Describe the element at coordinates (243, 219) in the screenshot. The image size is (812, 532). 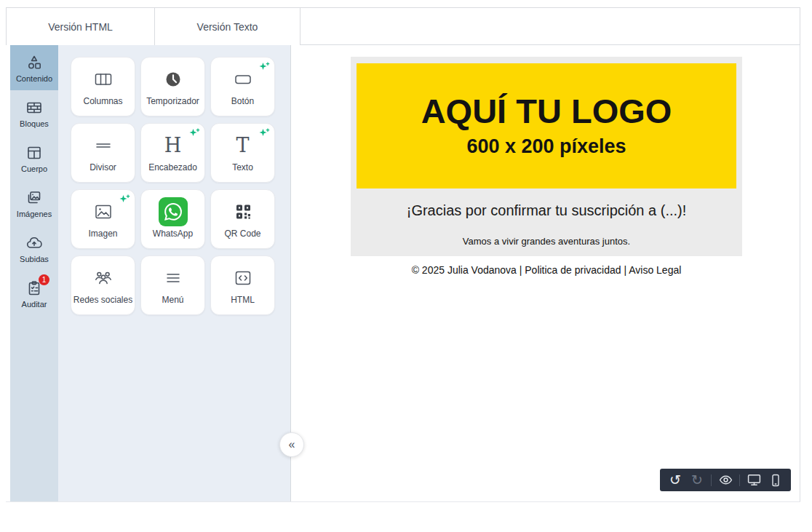
I see `block-card-qr: QR Code` at that location.